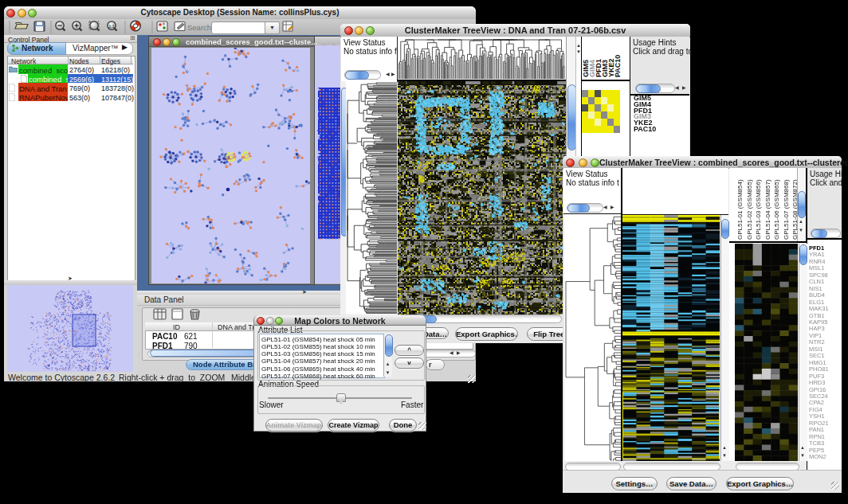  I want to click on svg-text: GPL51-04 (GSM857), so click(767, 209).